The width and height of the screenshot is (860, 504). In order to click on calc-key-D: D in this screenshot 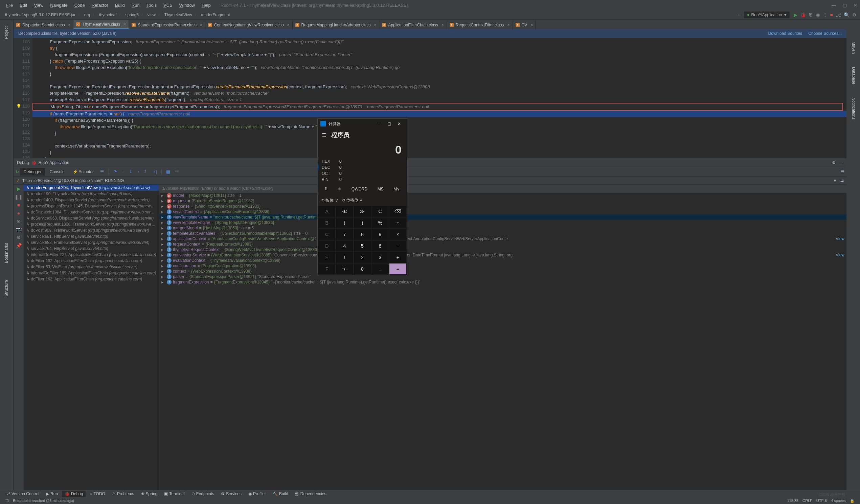, I will do `click(327, 246)`.